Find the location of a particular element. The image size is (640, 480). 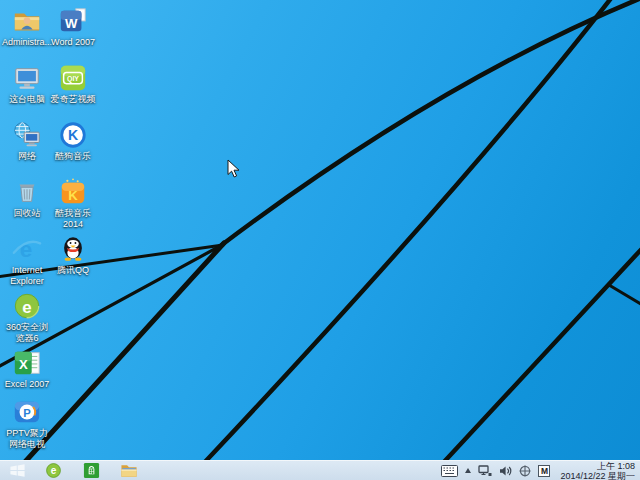

input-method-indicator: M is located at coordinates (544, 470).